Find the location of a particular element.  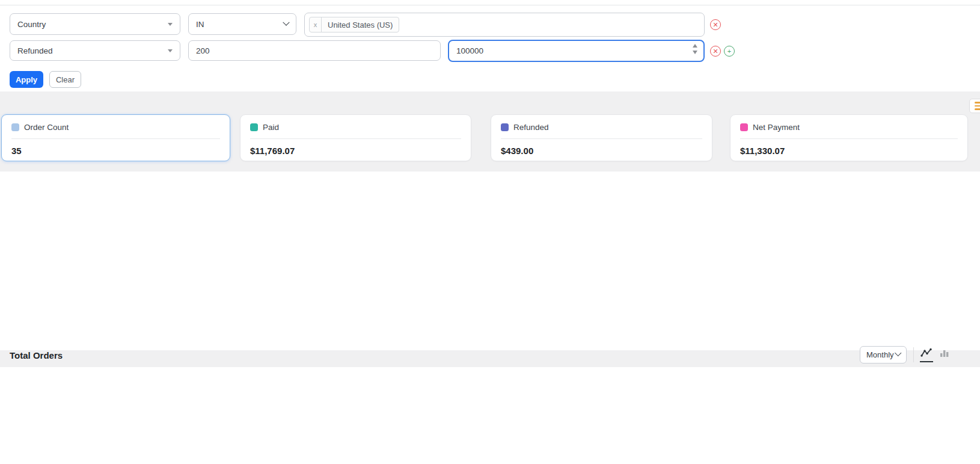

summary-card-net-payment: Net Payment $11,330.07 is located at coordinates (849, 138).